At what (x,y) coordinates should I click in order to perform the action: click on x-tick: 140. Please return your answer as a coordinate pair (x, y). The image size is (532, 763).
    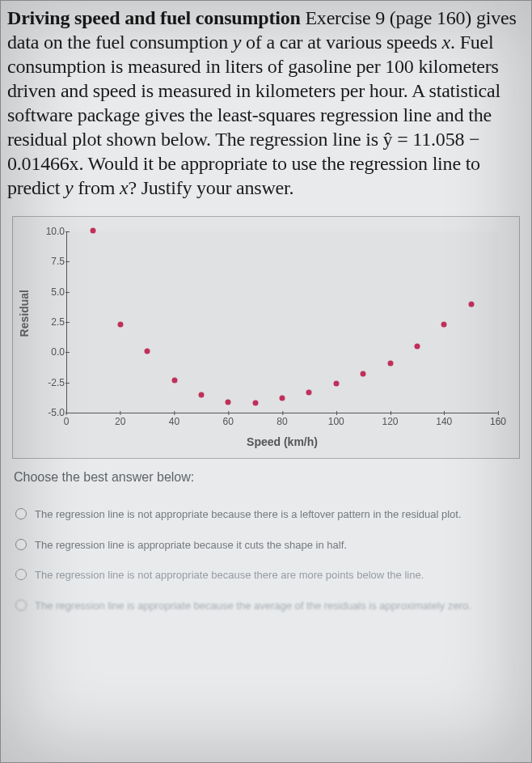
    Looking at the image, I should click on (444, 422).